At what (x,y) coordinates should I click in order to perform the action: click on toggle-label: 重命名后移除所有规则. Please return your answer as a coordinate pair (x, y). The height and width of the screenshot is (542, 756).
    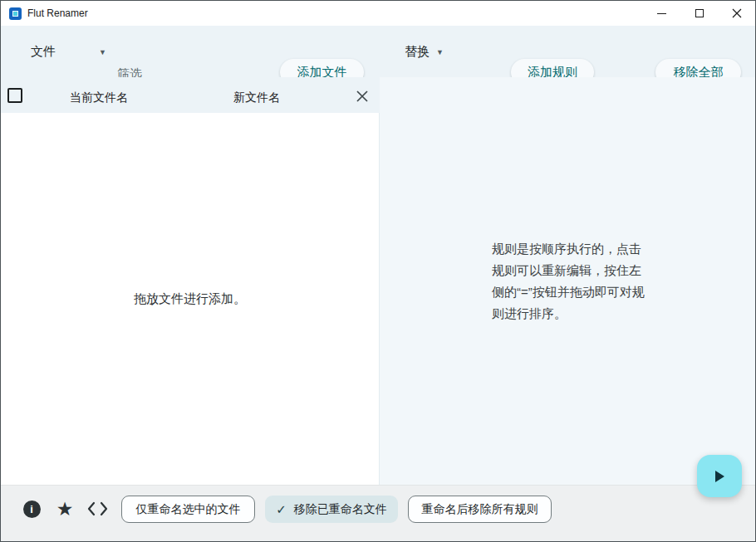
    Looking at the image, I should click on (480, 510).